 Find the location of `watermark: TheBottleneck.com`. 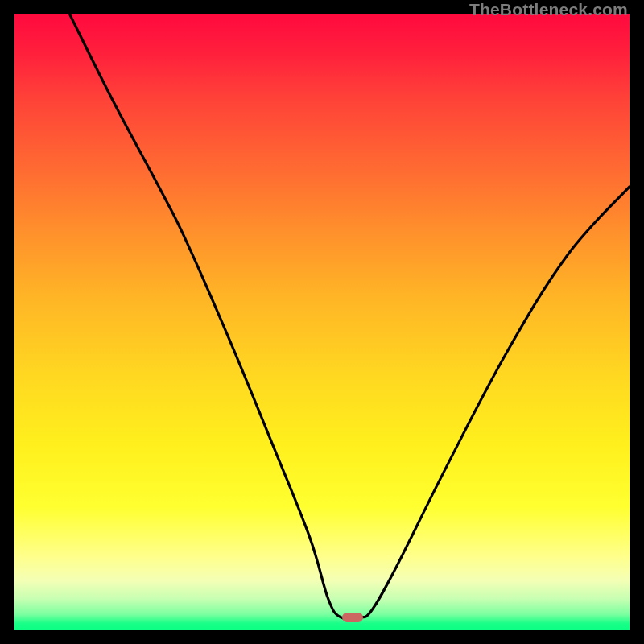

watermark: TheBottleneck.com is located at coordinates (549, 10).